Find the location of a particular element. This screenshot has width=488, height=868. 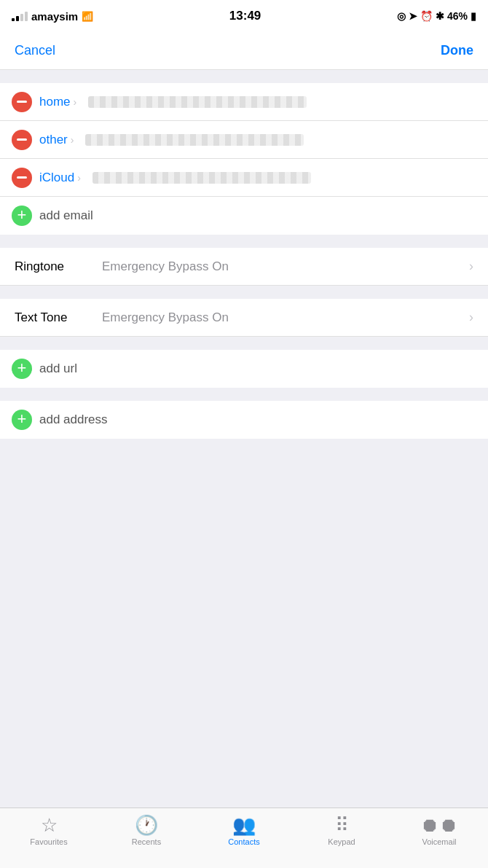

add-address-section: add address is located at coordinates (244, 420).